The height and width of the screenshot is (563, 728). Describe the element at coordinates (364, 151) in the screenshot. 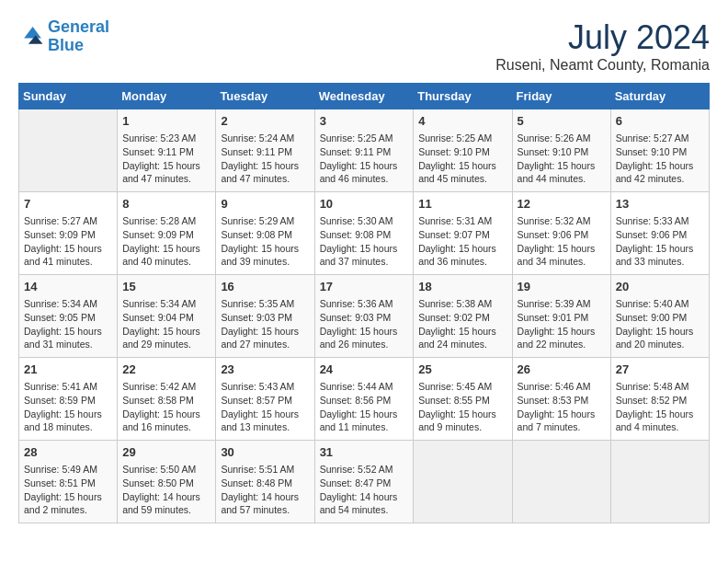

I see `week-row-1: 1Sunrise: 5:23 AMSunset: 9:11 PMDaylight…` at that location.